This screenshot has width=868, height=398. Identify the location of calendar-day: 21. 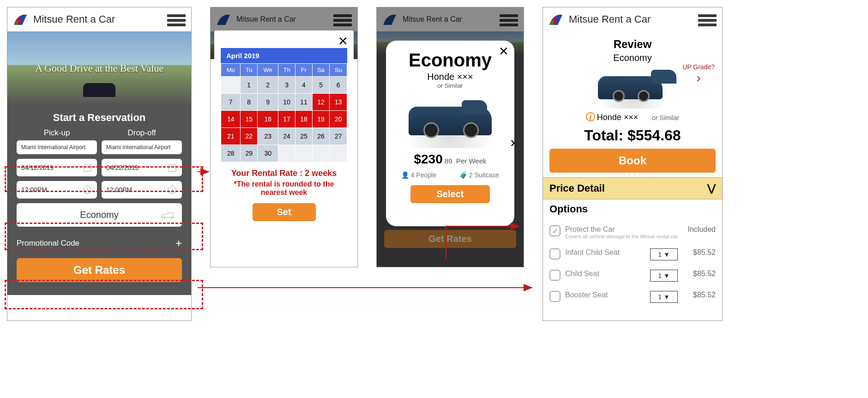
(231, 137).